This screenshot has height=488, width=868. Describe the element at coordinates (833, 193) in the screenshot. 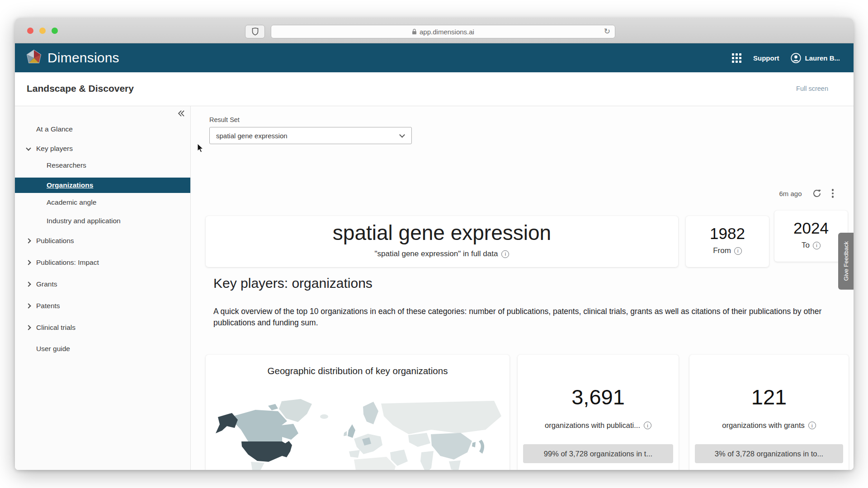

I see `more-options-icon` at that location.